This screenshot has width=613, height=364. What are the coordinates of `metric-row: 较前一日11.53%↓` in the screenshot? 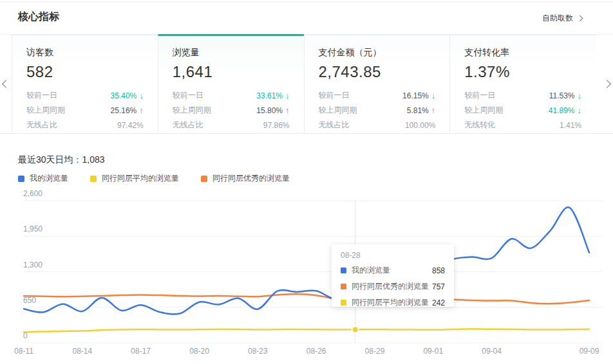 It's located at (523, 95).